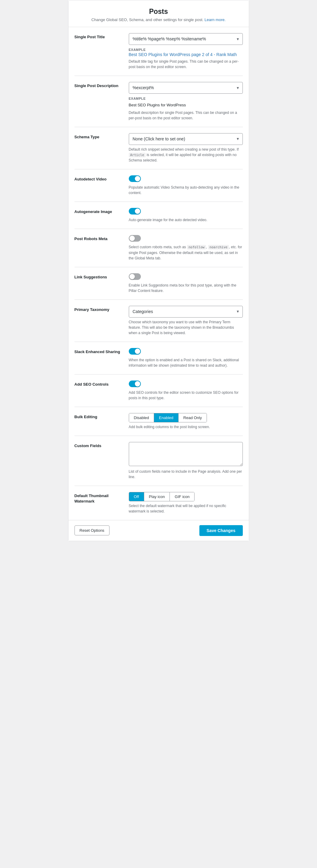 The height and width of the screenshot is (868, 317). Describe the element at coordinates (186, 50) in the screenshot. I see `single-post-title-example-label: EXAMPLE` at that location.